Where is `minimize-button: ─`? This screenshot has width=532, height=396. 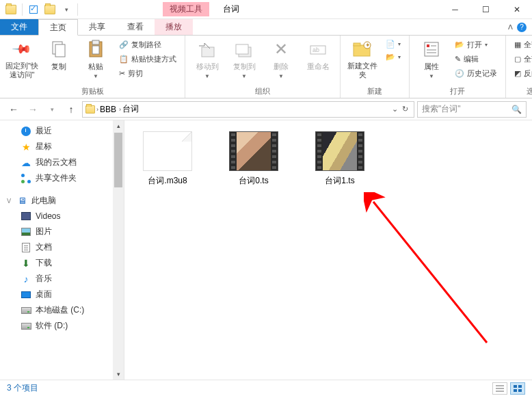 minimize-button: ─ is located at coordinates (455, 10).